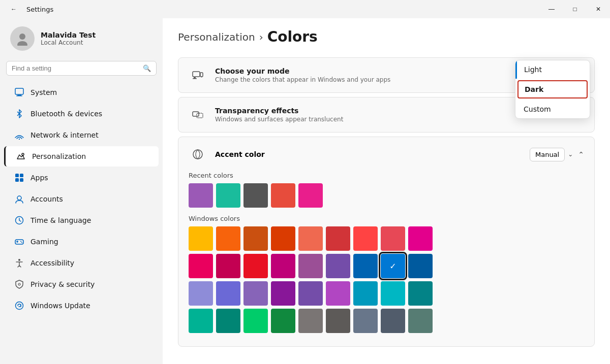  I want to click on personalization-icon, so click(21, 156).